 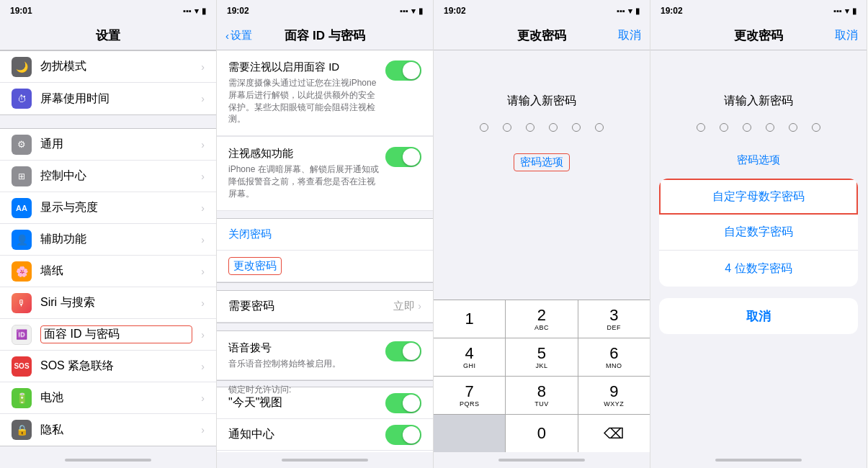 I want to click on pwd-options-link-4: 密码选项, so click(x=759, y=160).